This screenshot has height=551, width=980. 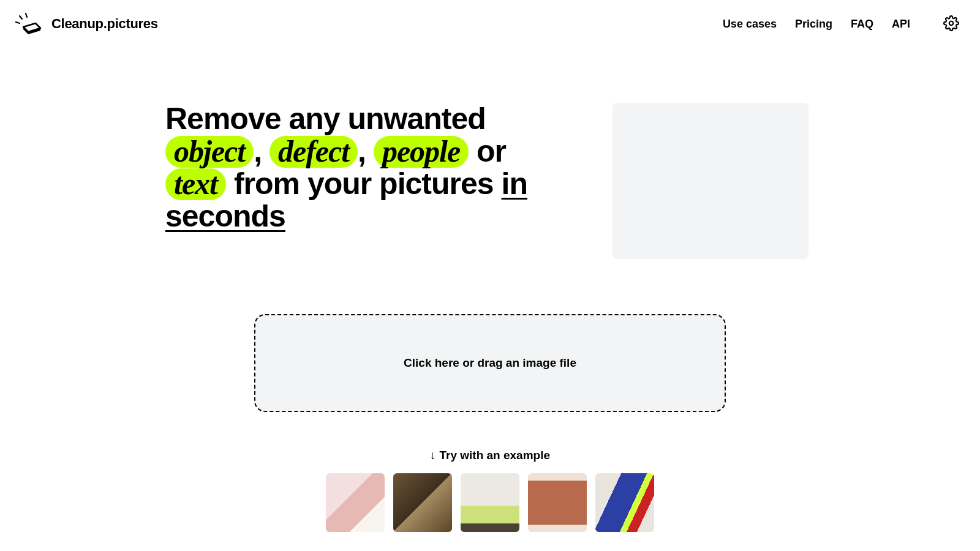 What do you see at coordinates (355, 503) in the screenshot?
I see `example-thumb-bag` at bounding box center [355, 503].